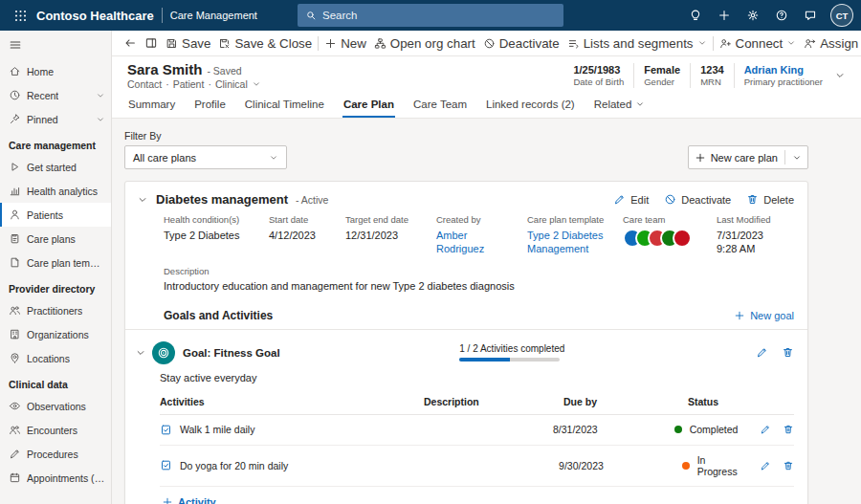  What do you see at coordinates (55, 166) in the screenshot?
I see `sidebar-item-get-started: Get started` at bounding box center [55, 166].